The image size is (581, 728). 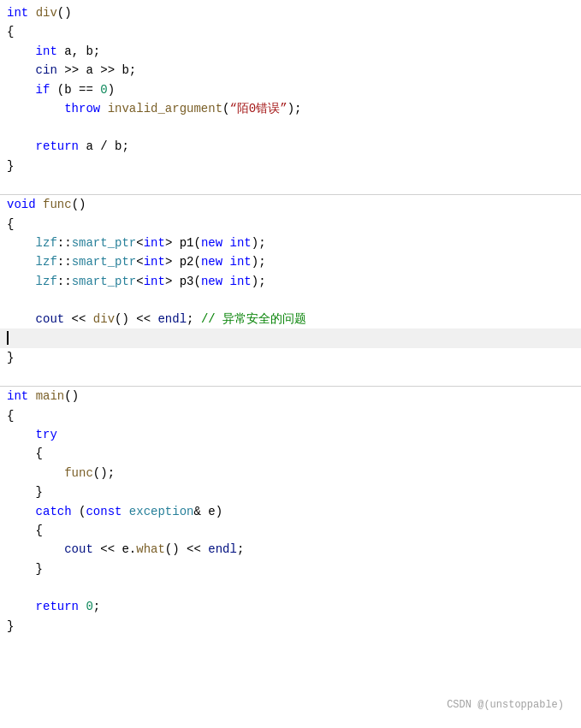 I want to click on code-line: lzf::smart_ptr<int> p3(new int);, so click(x=291, y=281).